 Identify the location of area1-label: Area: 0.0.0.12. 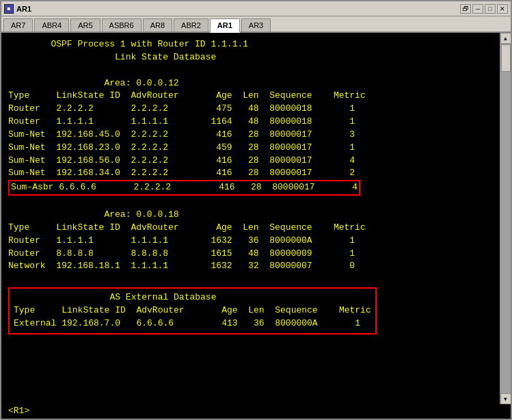
(250, 83).